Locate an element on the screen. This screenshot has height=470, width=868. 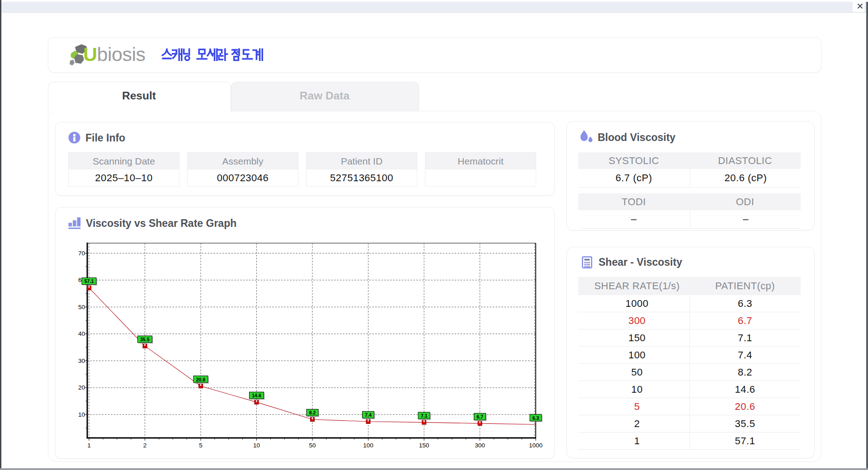
svg-text: 57.1 is located at coordinates (90, 281).